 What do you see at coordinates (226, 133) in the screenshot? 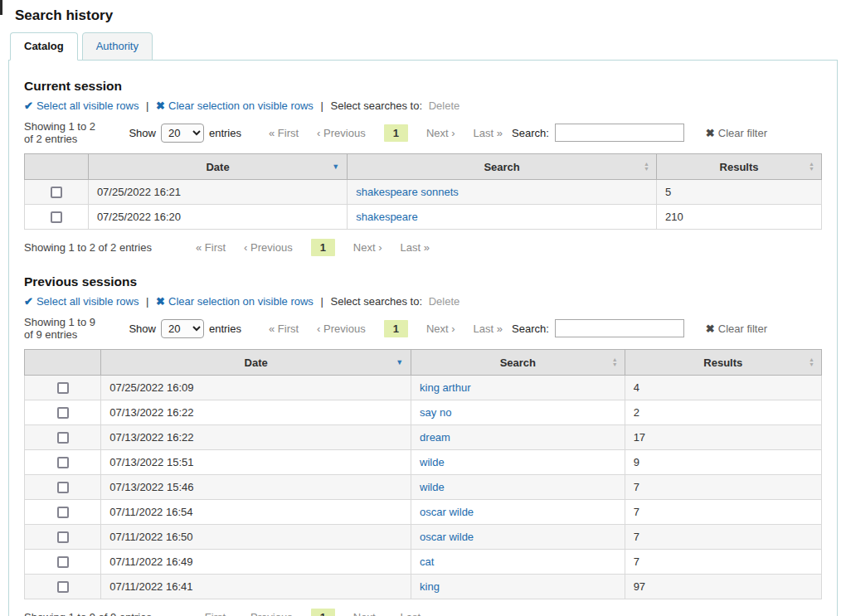
I see `entries-label: entries` at bounding box center [226, 133].